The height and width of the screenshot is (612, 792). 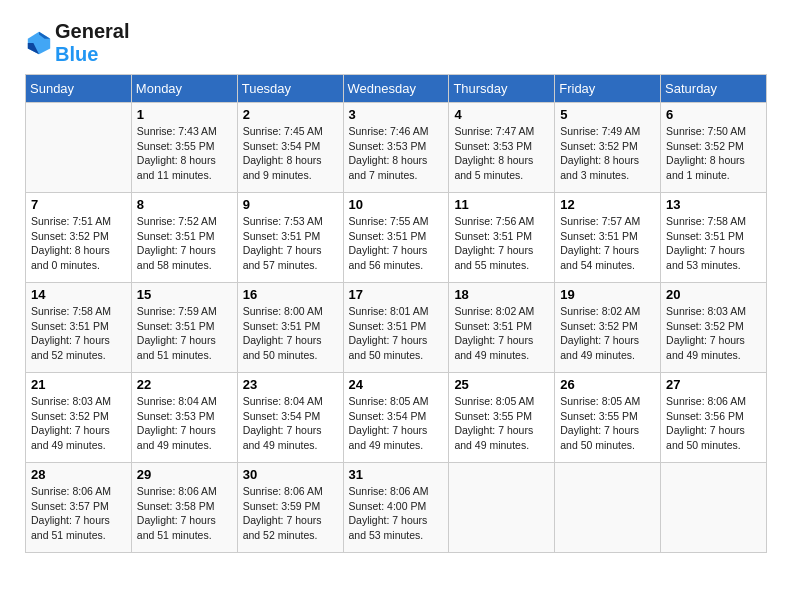 What do you see at coordinates (608, 148) in the screenshot?
I see `calendar-cell: 5Sunrise: 7:49 AM Sunset: 3:52 PM Daylig…` at bounding box center [608, 148].